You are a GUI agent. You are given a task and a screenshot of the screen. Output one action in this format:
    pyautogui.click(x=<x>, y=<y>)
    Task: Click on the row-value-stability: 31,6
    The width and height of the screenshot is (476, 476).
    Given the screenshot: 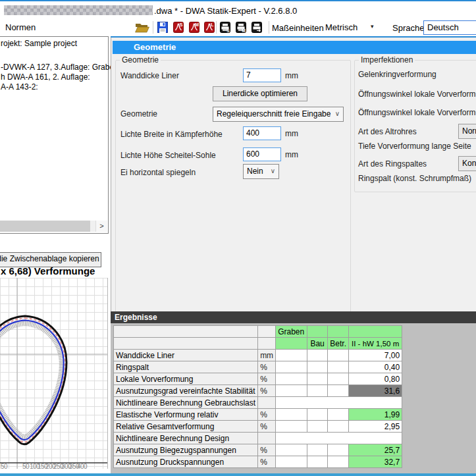 What is the action you would take?
    pyautogui.click(x=375, y=391)
    